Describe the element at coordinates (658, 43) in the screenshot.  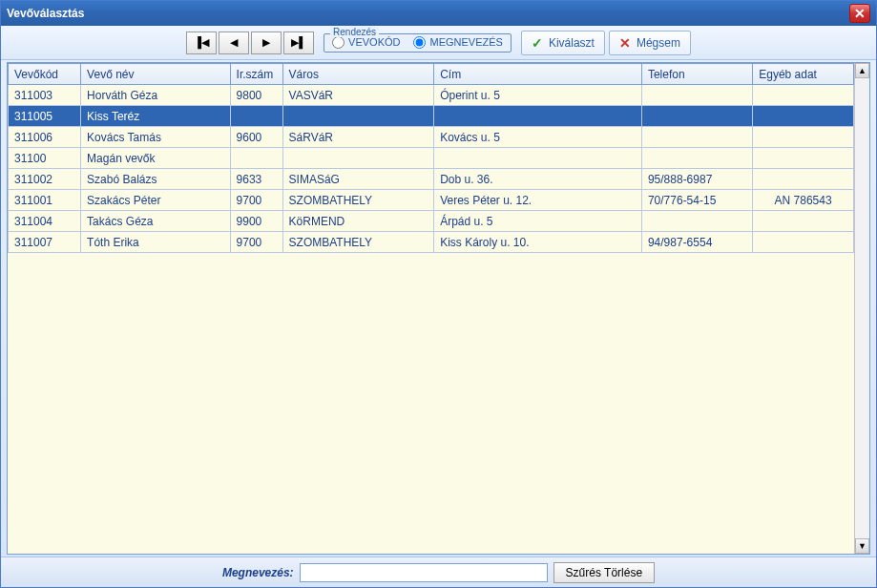
I see `cancel-button-label: Mégsem` at that location.